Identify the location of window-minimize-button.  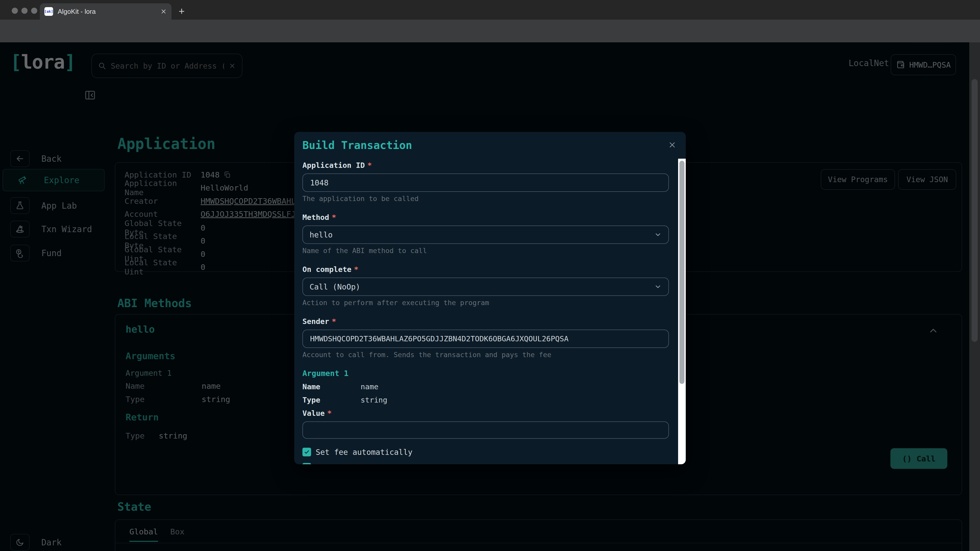
(24, 11).